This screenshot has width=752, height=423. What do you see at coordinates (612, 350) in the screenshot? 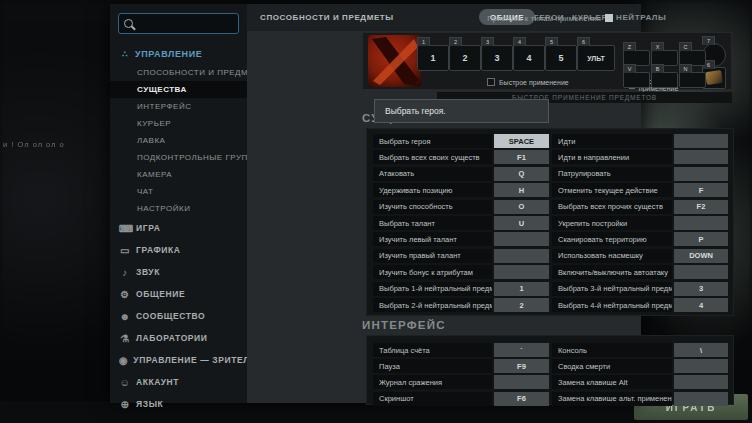
I see `binding-label: Консоль` at bounding box center [612, 350].